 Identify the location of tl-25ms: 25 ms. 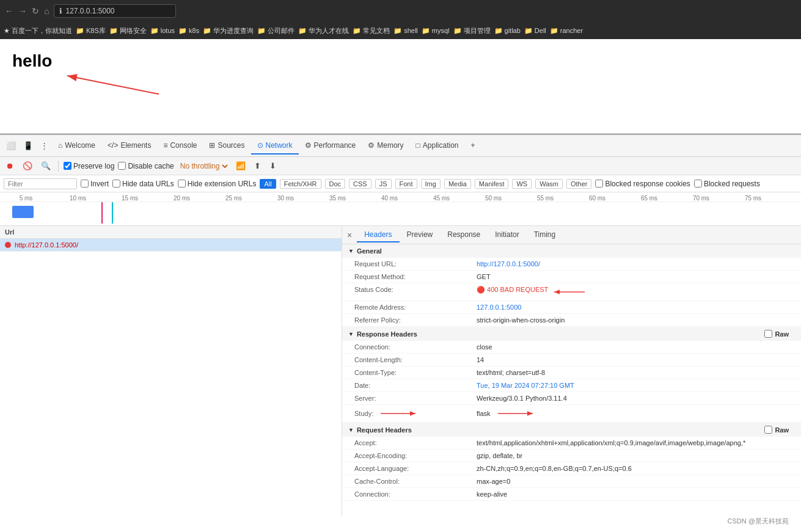
(233, 198).